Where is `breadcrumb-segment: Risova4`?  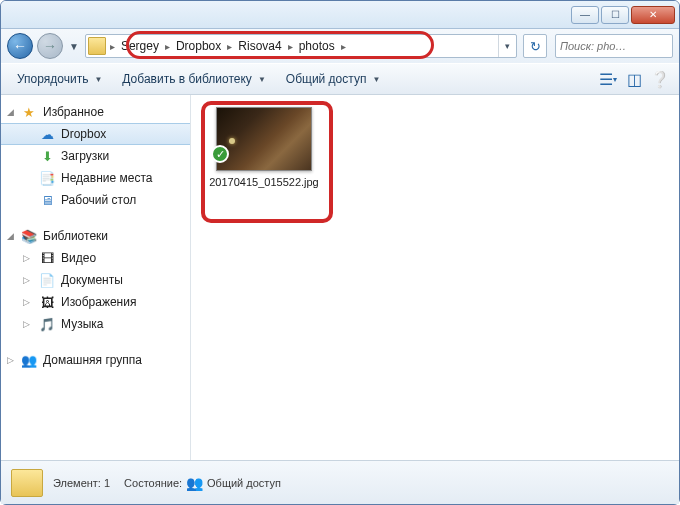 breadcrumb-segment: Risova4 is located at coordinates (260, 46).